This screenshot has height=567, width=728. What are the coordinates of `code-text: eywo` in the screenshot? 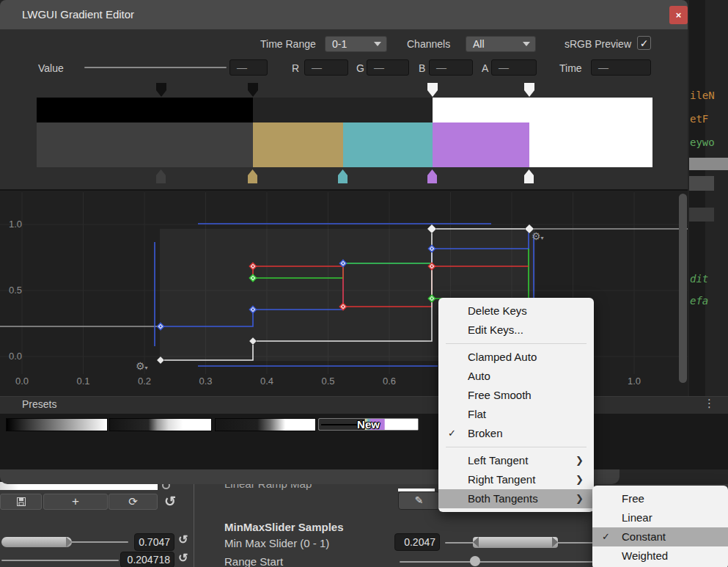 It's located at (702, 142).